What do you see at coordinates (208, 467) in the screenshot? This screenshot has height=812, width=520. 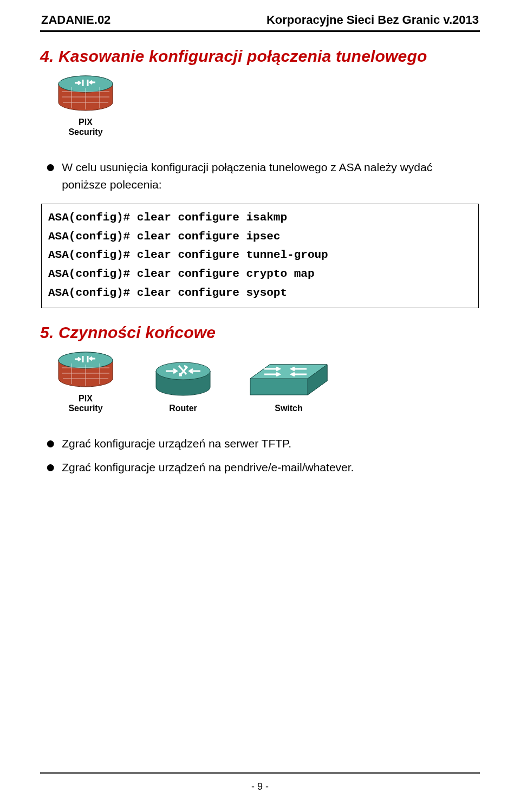 I see `section5-bullet-2: Zgrać konfiguracje urządzeń na pendrive/…` at bounding box center [208, 467].